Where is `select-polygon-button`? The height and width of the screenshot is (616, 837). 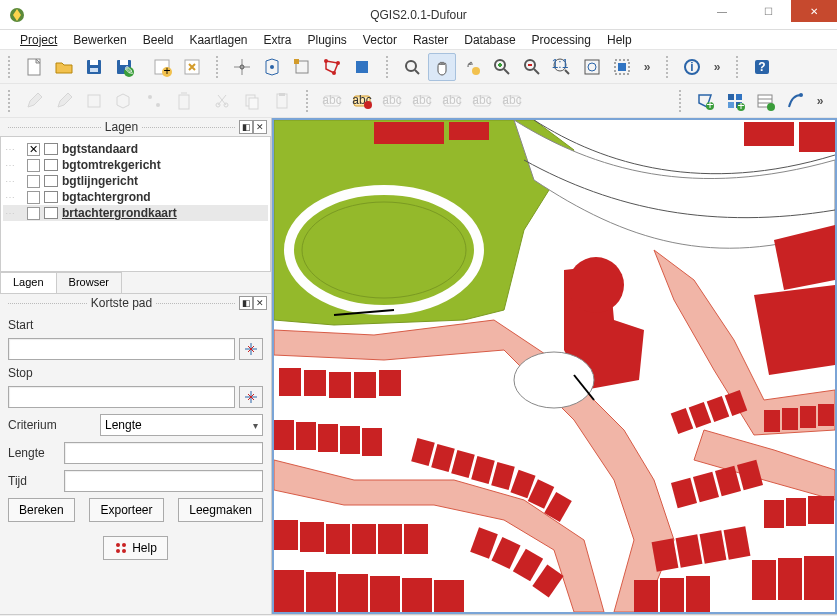 select-polygon-button is located at coordinates (332, 67).